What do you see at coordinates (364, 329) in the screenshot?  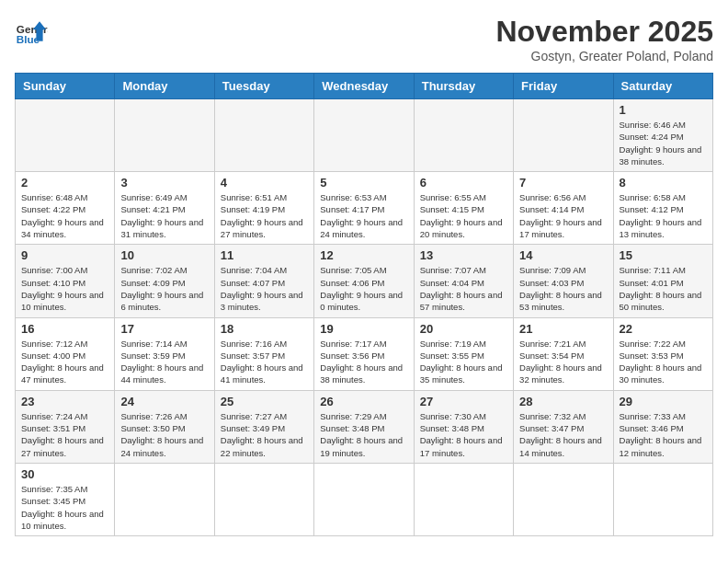 I see `day-number: 19` at bounding box center [364, 329].